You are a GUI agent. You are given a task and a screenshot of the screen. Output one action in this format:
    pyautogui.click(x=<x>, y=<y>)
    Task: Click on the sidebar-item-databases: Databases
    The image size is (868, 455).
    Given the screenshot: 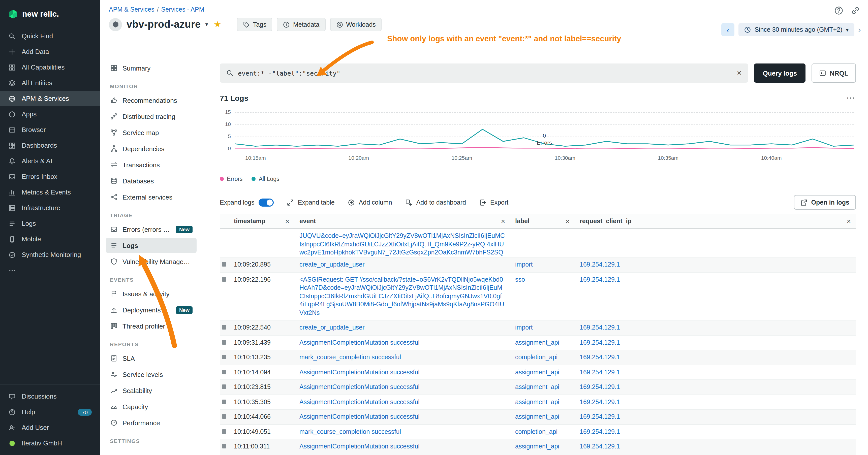 What is the action you would take?
    pyautogui.click(x=151, y=181)
    